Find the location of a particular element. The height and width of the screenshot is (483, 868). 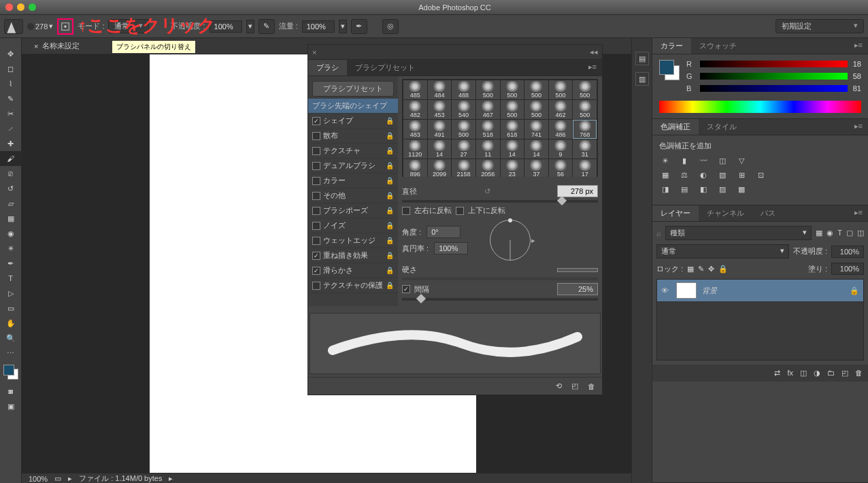

spacing-slider is located at coordinates (500, 299).